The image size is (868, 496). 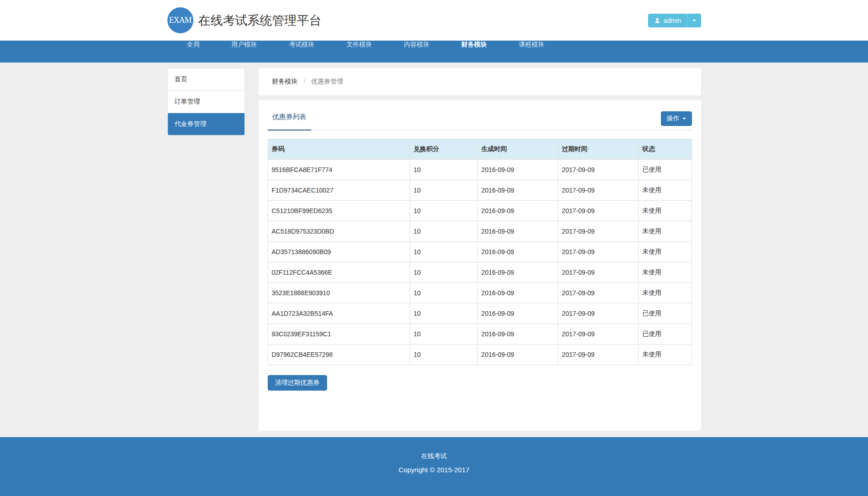 What do you see at coordinates (598, 150) in the screenshot?
I see `column-header: 过期时间` at bounding box center [598, 150].